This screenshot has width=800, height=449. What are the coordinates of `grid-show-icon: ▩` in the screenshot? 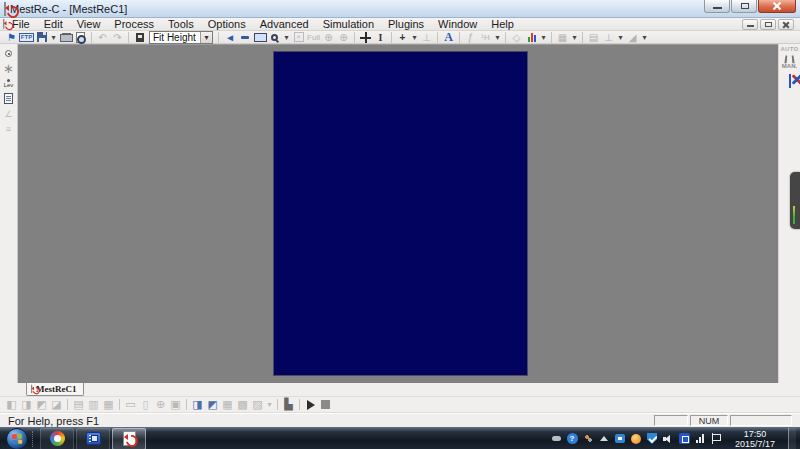 It's located at (242, 405).